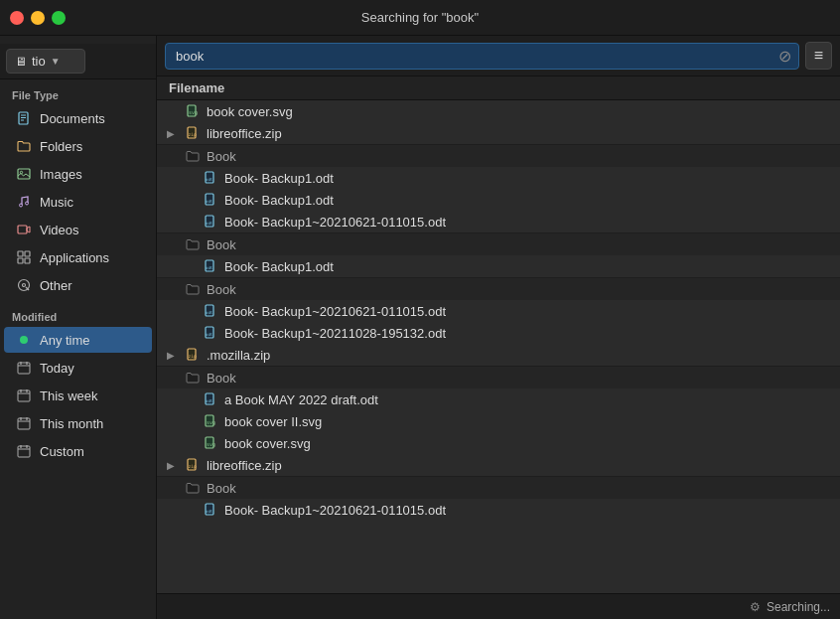  I want to click on sidebar-item-documents-label: Documents, so click(72, 119).